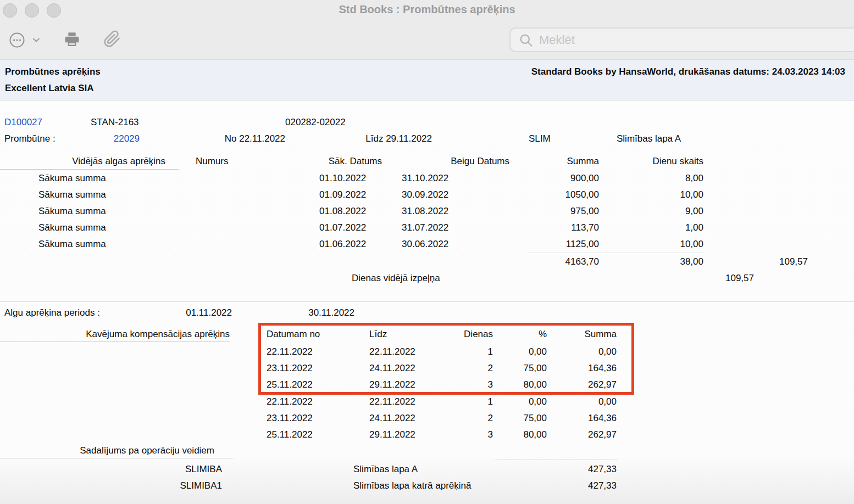  What do you see at coordinates (112, 39) in the screenshot?
I see `paperclip-icon` at bounding box center [112, 39].